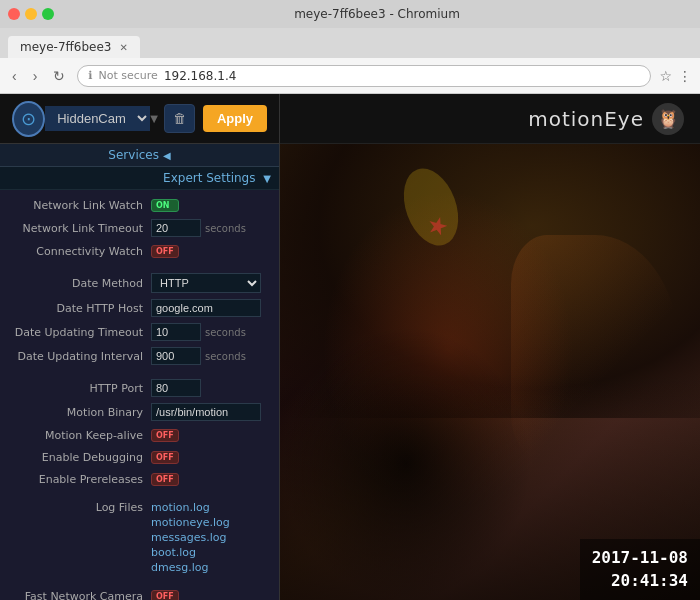 This screenshot has width=700, height=600. Describe the element at coordinates (140, 538) in the screenshot. I see `log-files-row: Log Files motion.log motioneye.log messa…` at that location.